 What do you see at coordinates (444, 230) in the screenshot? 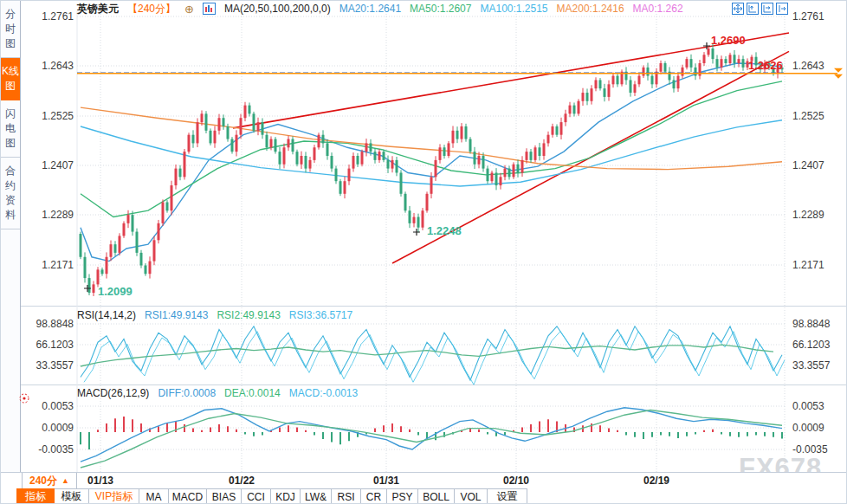
I see `annotation-low-mid-price: 1.2248` at bounding box center [444, 230].